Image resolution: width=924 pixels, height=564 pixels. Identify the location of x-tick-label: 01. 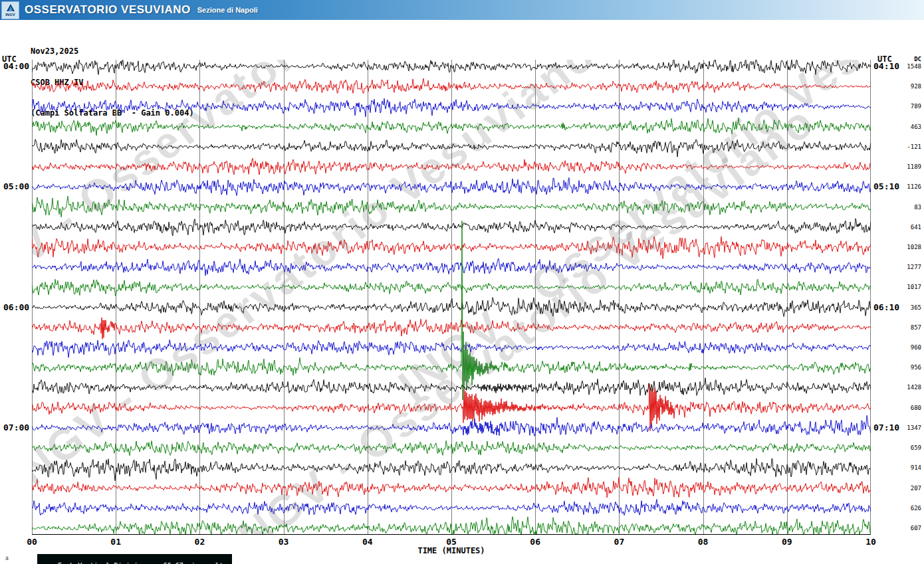
(116, 542).